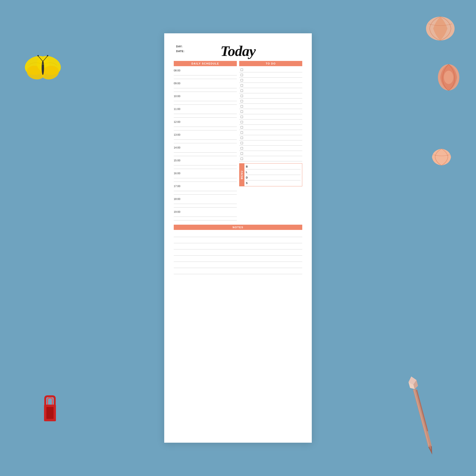 This screenshot has width=476, height=476. What do you see at coordinates (205, 172) in the screenshot?
I see `time-1600: 16:00` at bounding box center [205, 172].